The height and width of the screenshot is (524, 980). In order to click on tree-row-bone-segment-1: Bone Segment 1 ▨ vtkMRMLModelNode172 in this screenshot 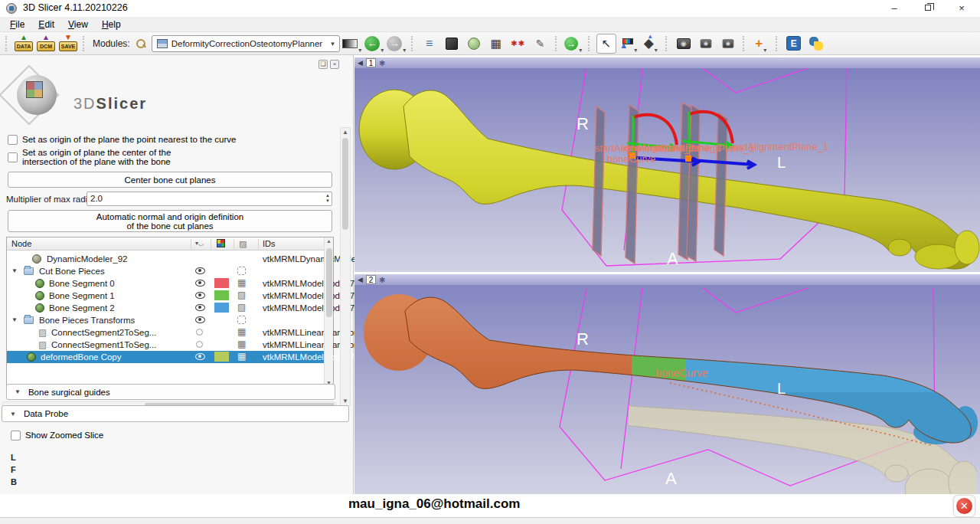, I will do `click(165, 296)`.